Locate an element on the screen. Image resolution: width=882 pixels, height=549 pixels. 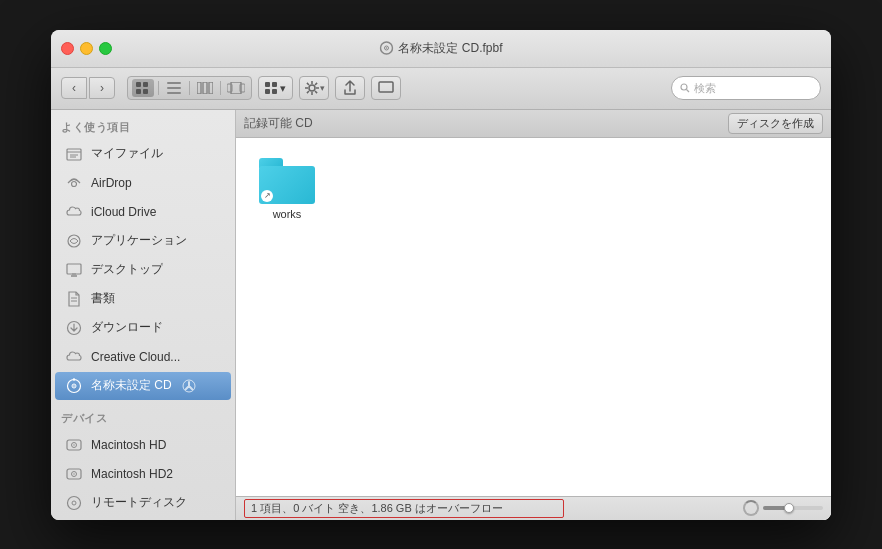
search-box: 検索 is located at coordinates (746, 88).